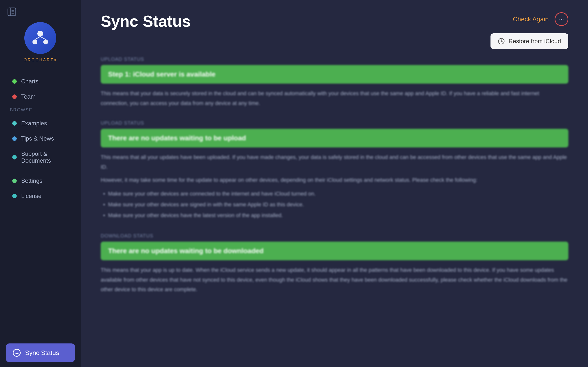  I want to click on browse-nav: BROWSE Examples Tips & News Support & Do…, so click(40, 138).